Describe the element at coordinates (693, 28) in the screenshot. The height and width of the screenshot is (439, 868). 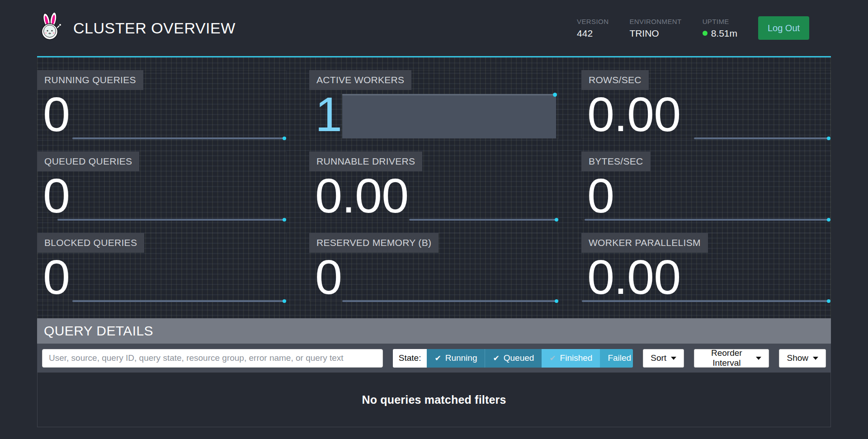
I see `header-right: VERSION 442 ENVIRONMENT TRINO UPTIME 8.5…` at that location.